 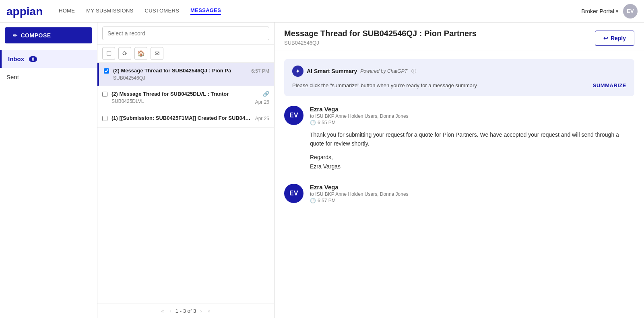 What do you see at coordinates (163, 311) in the screenshot?
I see `first-page-button: «` at bounding box center [163, 311].